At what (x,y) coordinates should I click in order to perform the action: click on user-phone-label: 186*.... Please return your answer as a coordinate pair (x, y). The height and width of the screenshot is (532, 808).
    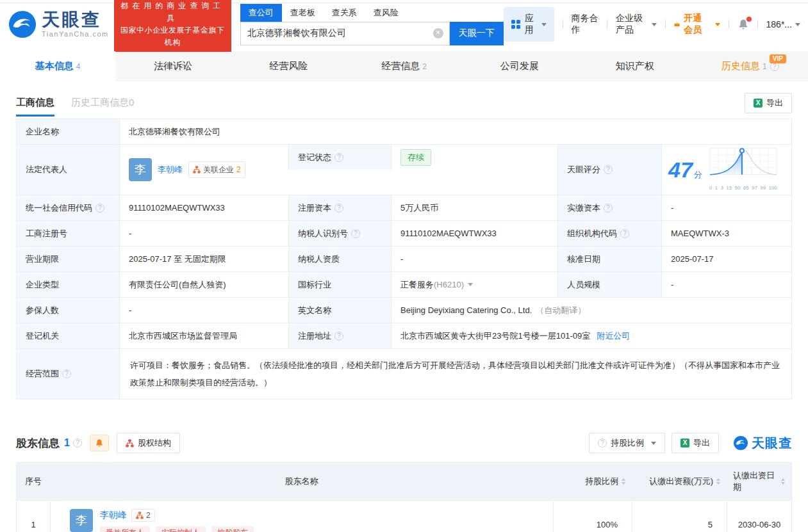
    Looking at the image, I should click on (779, 24).